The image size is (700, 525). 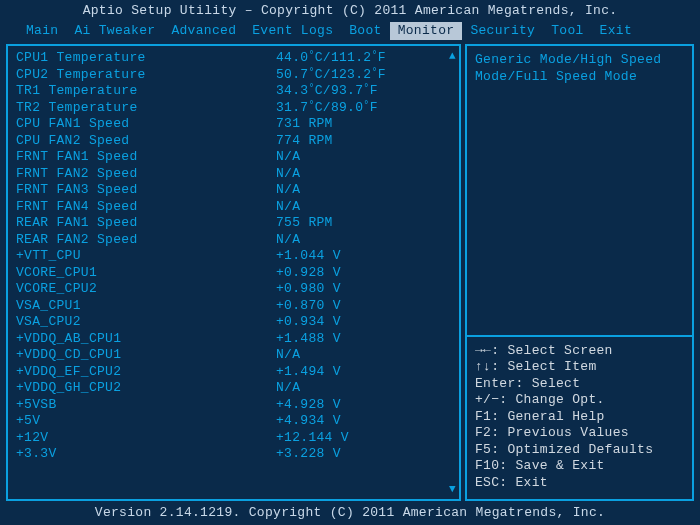 I want to click on monitor-row-value: +4.928 V, so click(x=364, y=406).